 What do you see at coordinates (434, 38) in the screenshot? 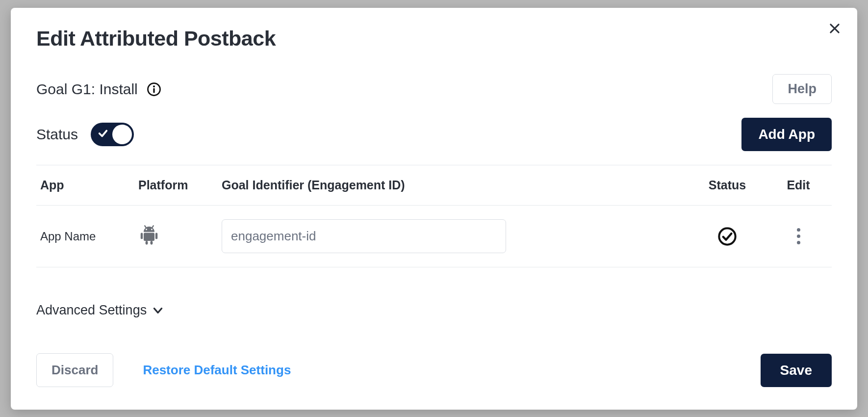
I see `modal-title: Edit Attributed Postback` at bounding box center [434, 38].